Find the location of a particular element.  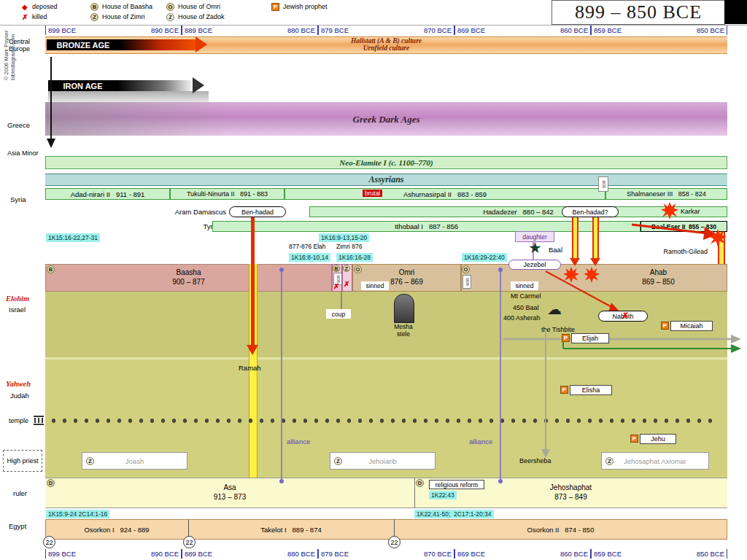

bronze-age-arrow is located at coordinates (158, 45).